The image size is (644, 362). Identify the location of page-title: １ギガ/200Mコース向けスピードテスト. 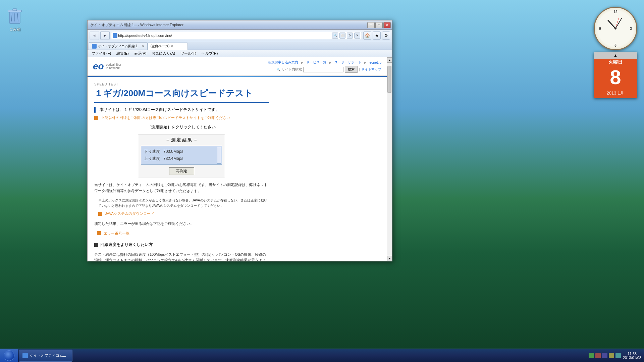
(181, 95).